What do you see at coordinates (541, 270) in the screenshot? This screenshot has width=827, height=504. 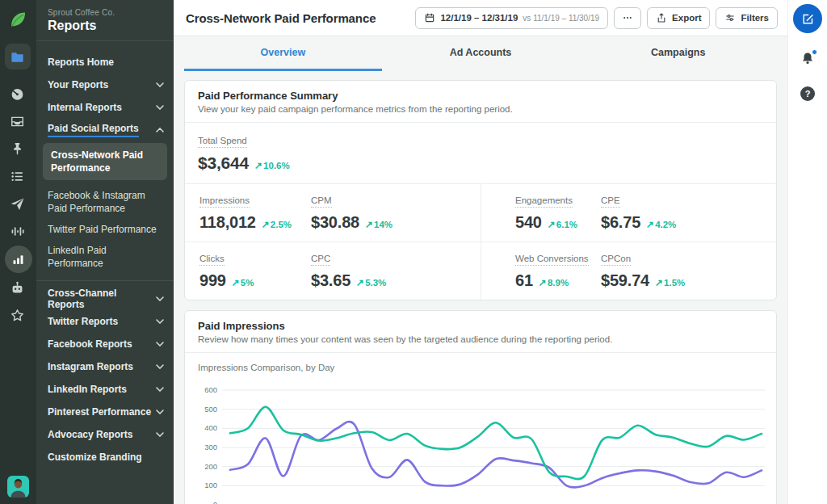 I see `metric-web-conversions: Web Conversions61↗8.9%` at bounding box center [541, 270].